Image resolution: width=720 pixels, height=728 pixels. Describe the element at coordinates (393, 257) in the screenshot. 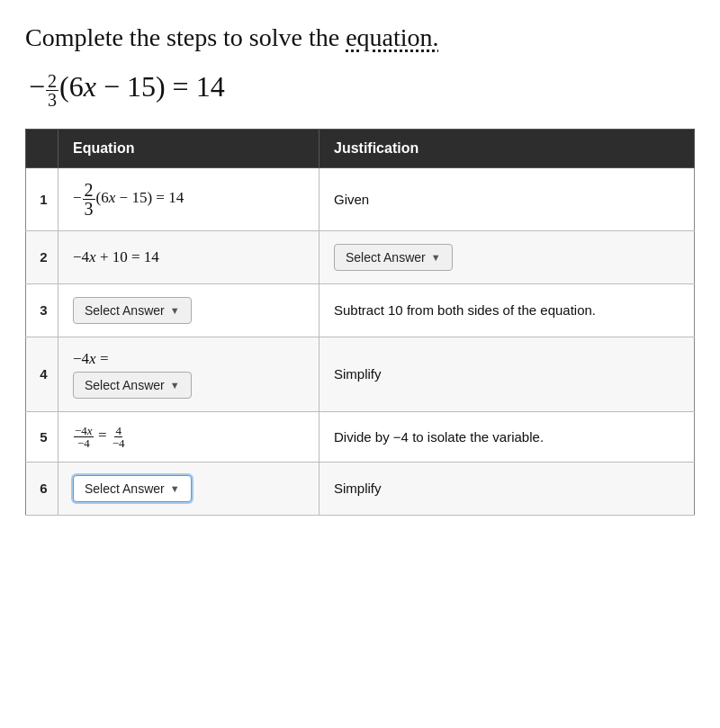

I see `row-2-select-answer: Select Answer ▼` at that location.